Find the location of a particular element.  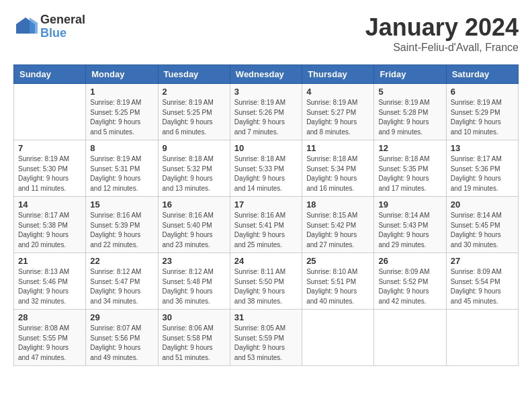

day-info: Sunrise: 8:17 AMSunset: 5:38 PMDaylight:… is located at coordinates (50, 230).